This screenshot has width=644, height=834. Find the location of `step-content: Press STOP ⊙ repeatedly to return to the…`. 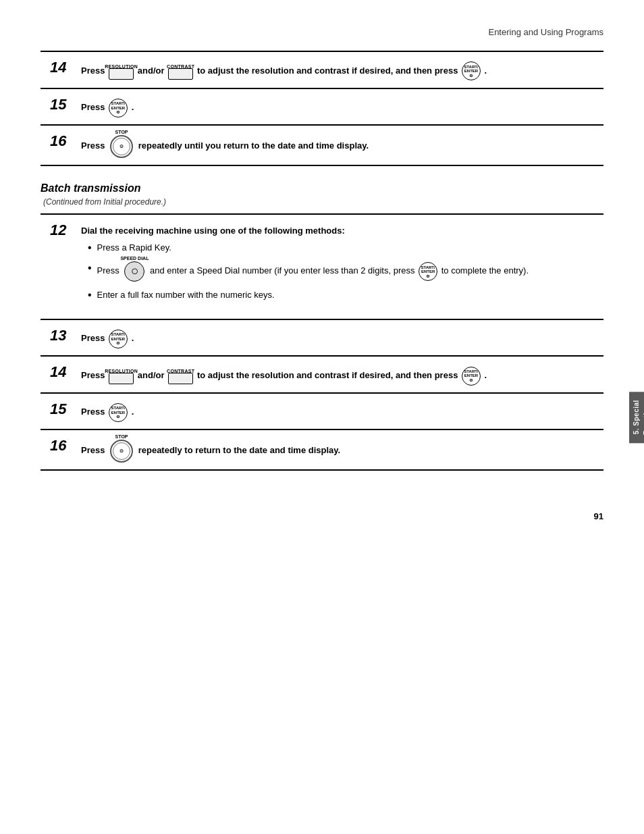

step-content: Press STOP ⊙ repeatedly to return to the… is located at coordinates (338, 450).